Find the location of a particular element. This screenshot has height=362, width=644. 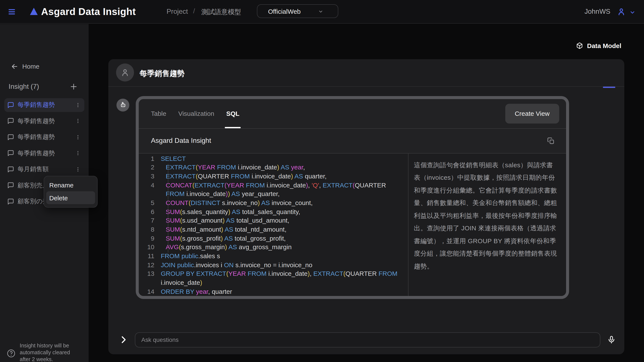

data-model-label: Data Model is located at coordinates (604, 46).